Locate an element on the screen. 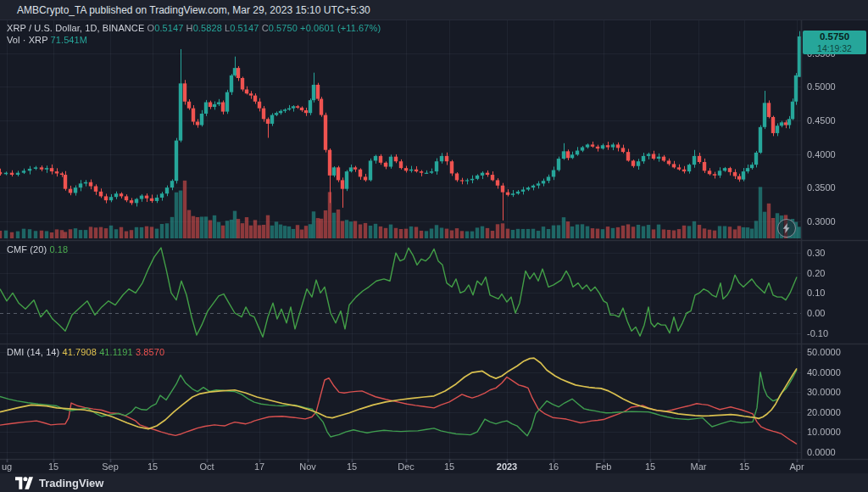 The width and height of the screenshot is (868, 492). publish-text: AMBCrypto_TA published on TradingView.co… is located at coordinates (193, 10).